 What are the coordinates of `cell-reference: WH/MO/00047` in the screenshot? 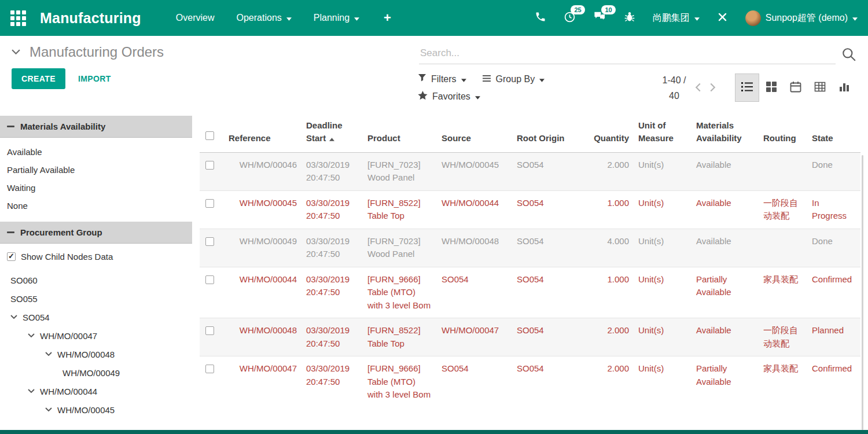 It's located at (263, 382).